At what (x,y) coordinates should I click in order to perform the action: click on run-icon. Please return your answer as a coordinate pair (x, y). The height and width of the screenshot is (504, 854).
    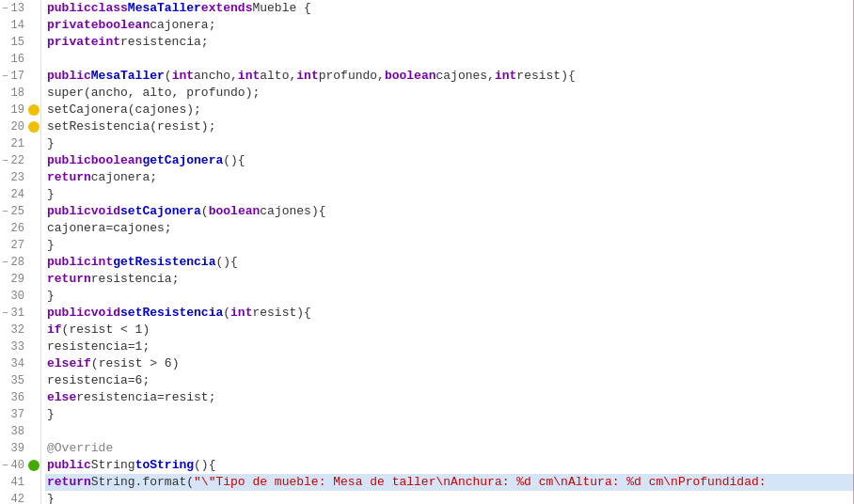
    Looking at the image, I should click on (34, 465).